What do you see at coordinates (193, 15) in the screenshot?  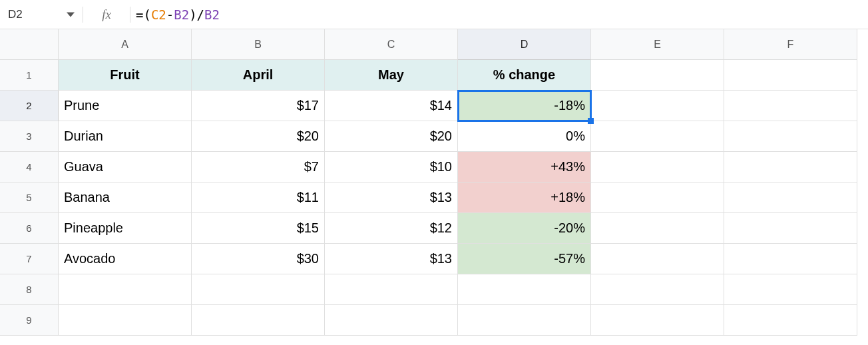 I see `formula-token: )` at bounding box center [193, 15].